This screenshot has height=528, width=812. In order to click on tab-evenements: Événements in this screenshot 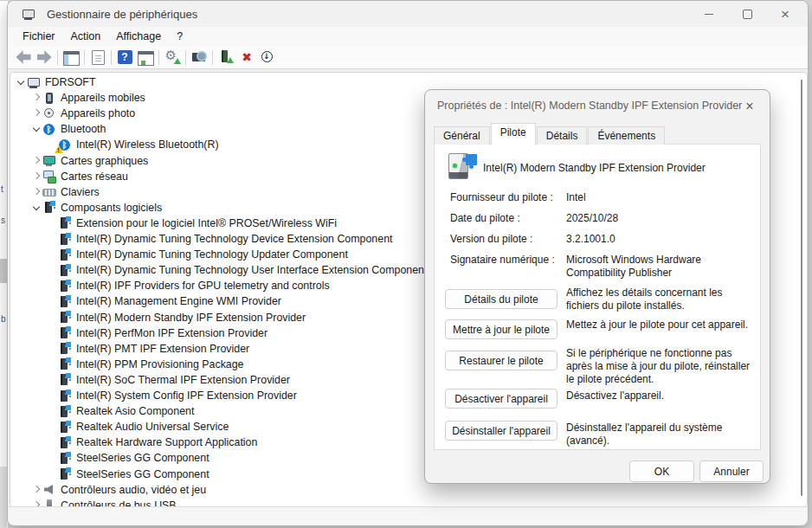, I will do `click(627, 135)`.